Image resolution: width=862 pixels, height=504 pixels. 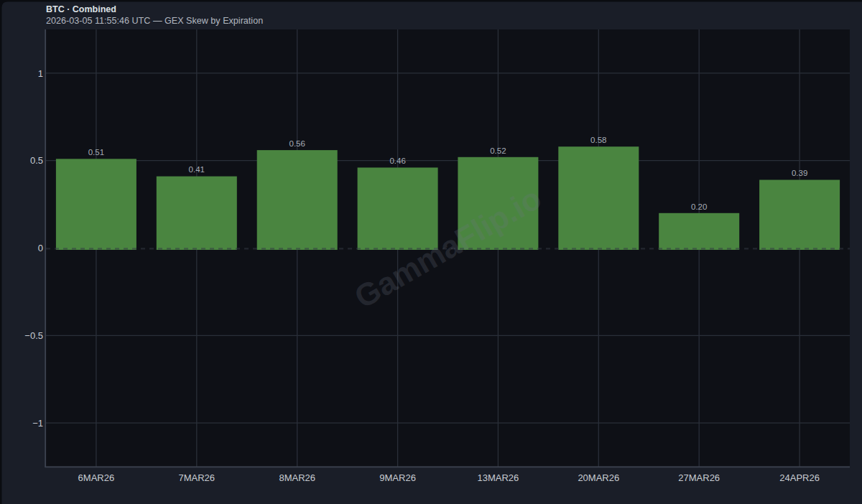 What do you see at coordinates (40, 248) in the screenshot?
I see `svg-text: 0` at bounding box center [40, 248].